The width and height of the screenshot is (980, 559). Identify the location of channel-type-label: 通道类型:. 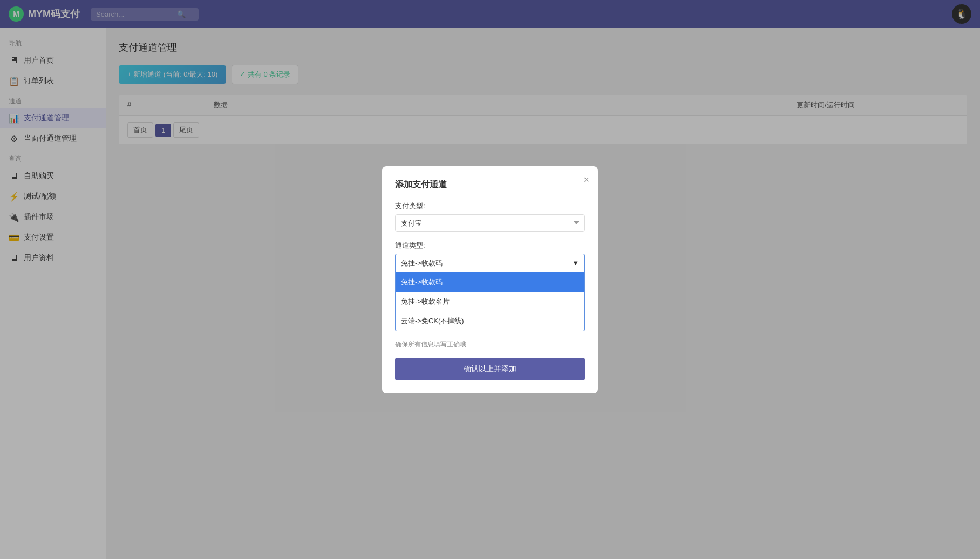
(490, 246).